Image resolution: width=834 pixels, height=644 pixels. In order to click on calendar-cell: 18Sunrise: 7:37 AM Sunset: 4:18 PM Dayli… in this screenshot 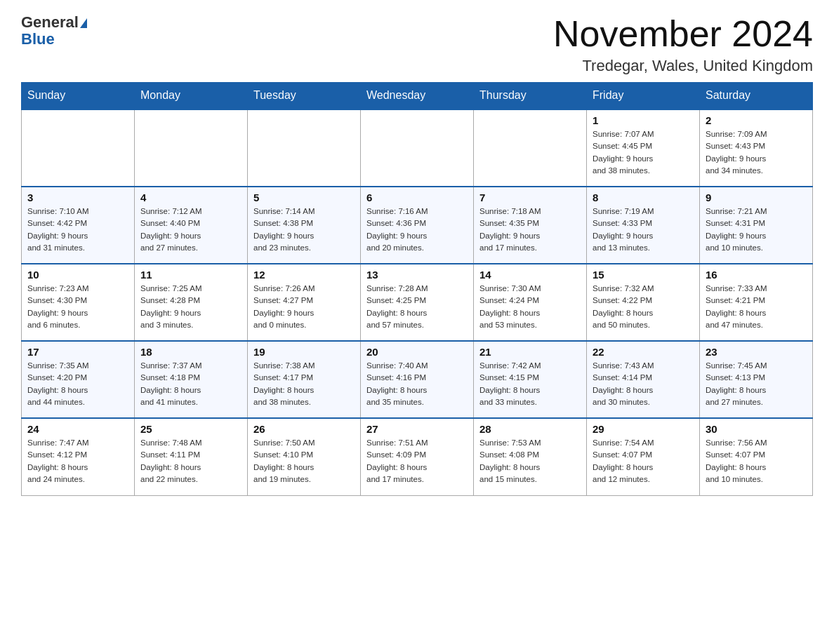, I will do `click(191, 380)`.